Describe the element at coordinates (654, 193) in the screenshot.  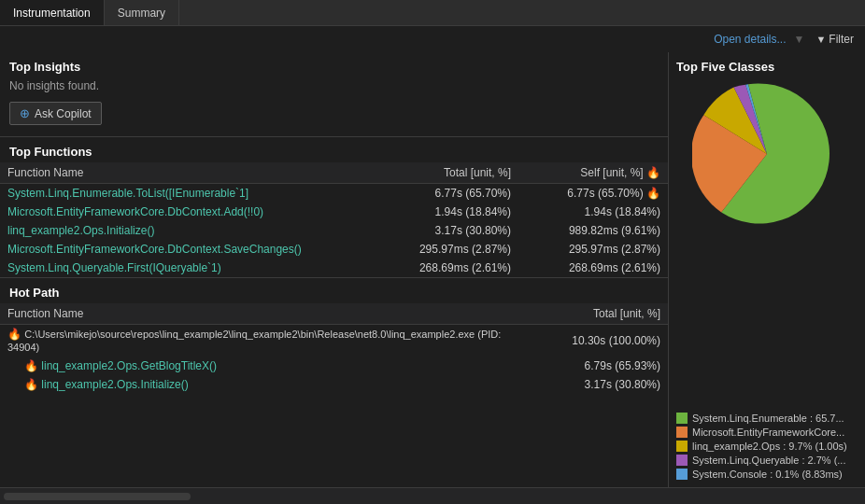
I see `hot-icon: 🔥` at that location.